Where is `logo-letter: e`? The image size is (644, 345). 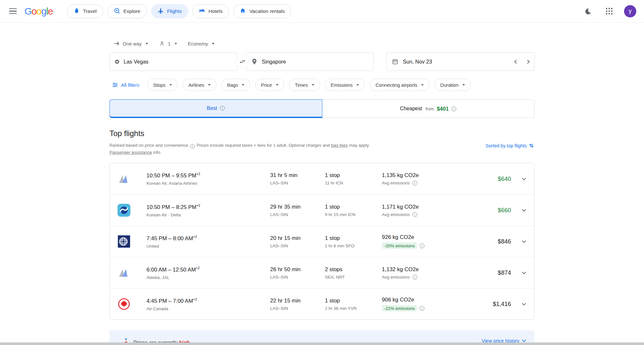 logo-letter: e is located at coordinates (50, 11).